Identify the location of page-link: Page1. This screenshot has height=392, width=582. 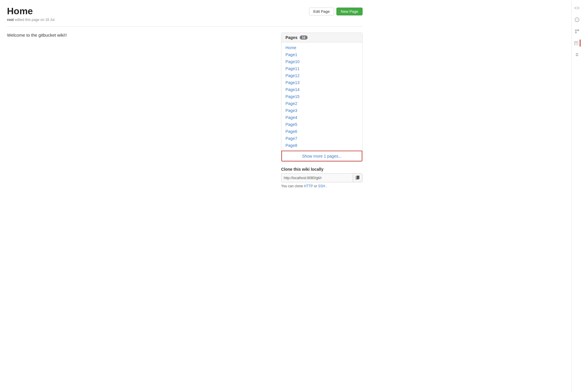
(291, 55).